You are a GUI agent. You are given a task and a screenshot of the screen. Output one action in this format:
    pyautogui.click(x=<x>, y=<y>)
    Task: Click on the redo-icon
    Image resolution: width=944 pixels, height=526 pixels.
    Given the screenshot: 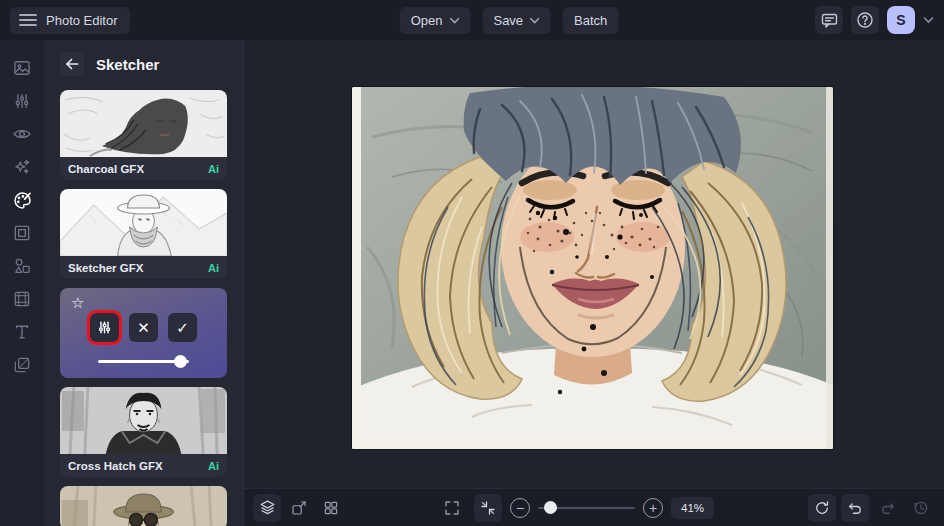 What is the action you would take?
    pyautogui.click(x=888, y=508)
    